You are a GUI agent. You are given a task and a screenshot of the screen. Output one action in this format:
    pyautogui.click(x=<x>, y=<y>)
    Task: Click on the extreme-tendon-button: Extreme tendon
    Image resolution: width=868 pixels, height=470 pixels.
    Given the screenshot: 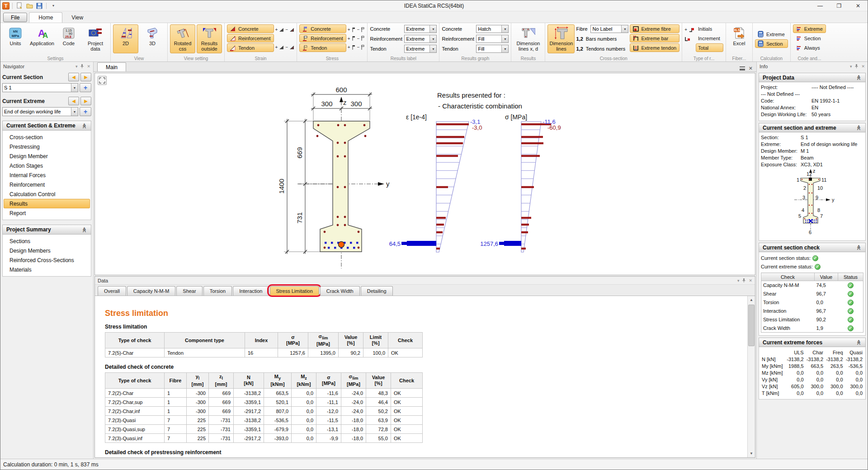 What is the action you would take?
    pyautogui.click(x=655, y=48)
    